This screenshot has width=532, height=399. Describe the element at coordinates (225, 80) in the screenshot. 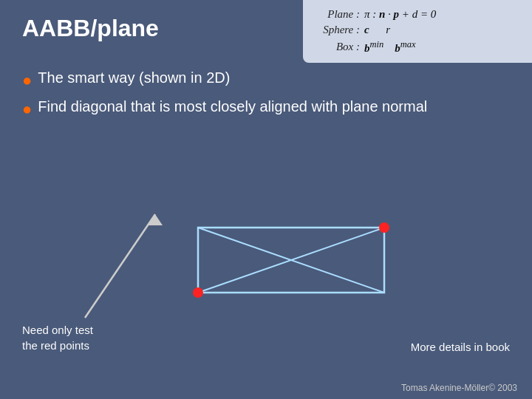

I see `bullet-1: ● The smart way (shown in 2D)` at that location.